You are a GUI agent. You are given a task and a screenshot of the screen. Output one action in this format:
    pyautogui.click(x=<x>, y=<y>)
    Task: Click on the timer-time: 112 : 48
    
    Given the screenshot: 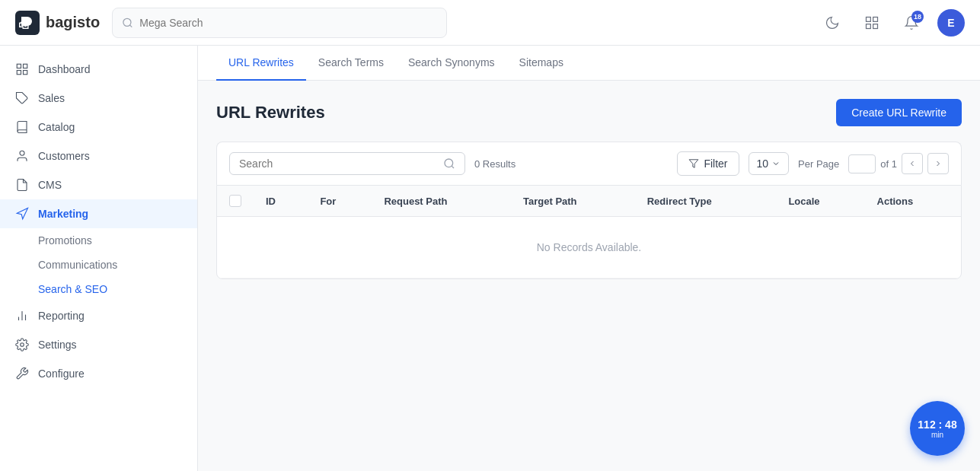 What is the action you would take?
    pyautogui.click(x=937, y=425)
    